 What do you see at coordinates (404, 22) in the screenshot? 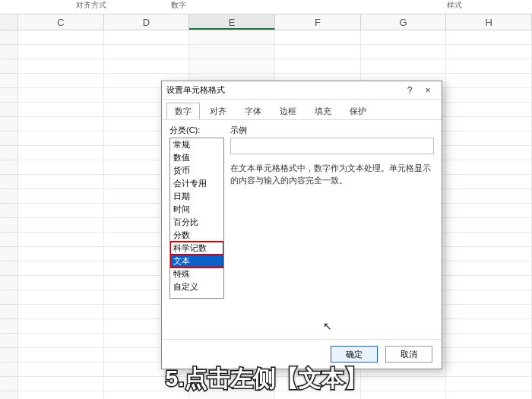
I see `col-header-g: G` at bounding box center [404, 22].